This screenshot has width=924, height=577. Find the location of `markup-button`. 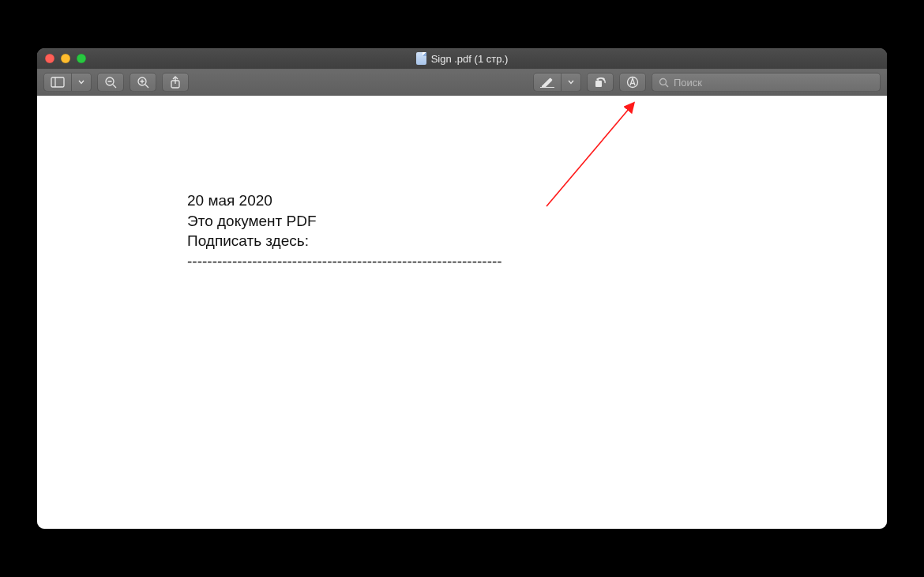

markup-button is located at coordinates (633, 82).